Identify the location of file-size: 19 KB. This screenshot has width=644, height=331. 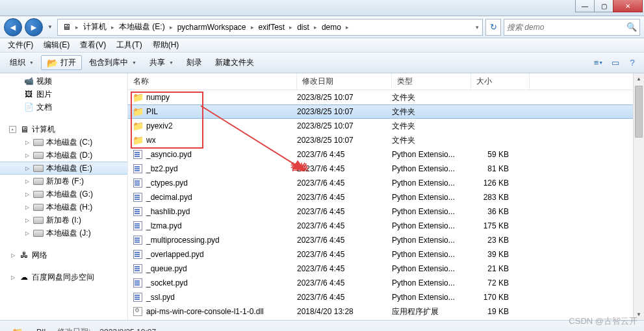
(494, 312).